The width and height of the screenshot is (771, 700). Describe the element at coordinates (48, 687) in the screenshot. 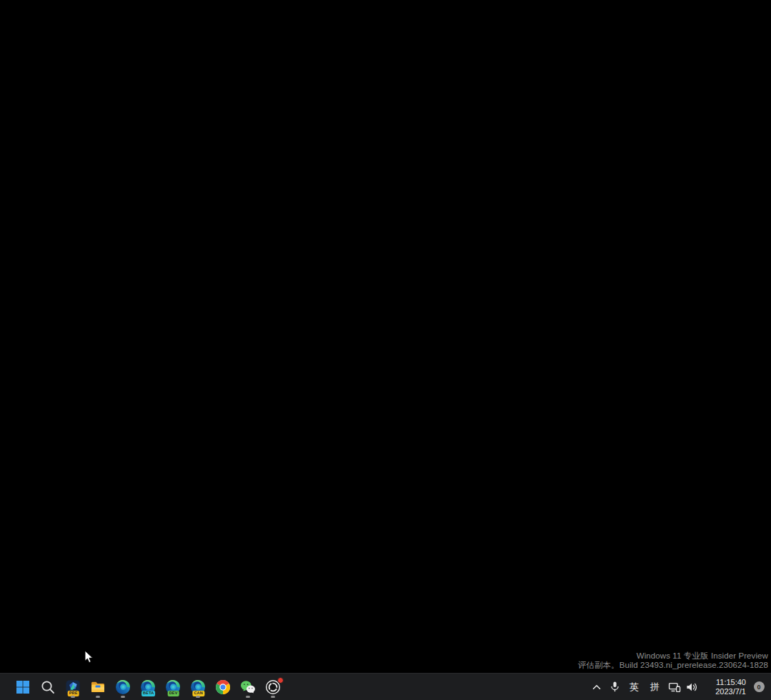

I see `search-button` at that location.